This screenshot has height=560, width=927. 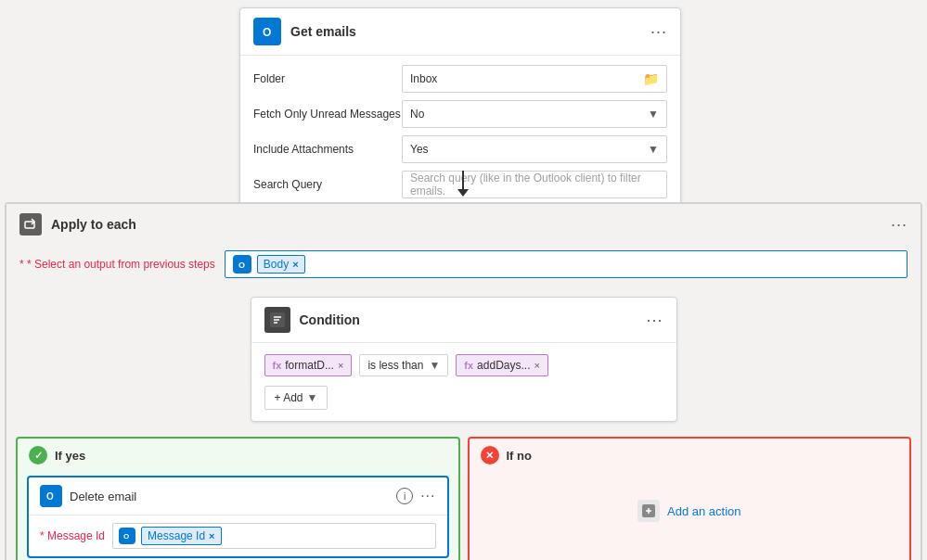 I want to click on operator-value: is less than, so click(x=395, y=365).